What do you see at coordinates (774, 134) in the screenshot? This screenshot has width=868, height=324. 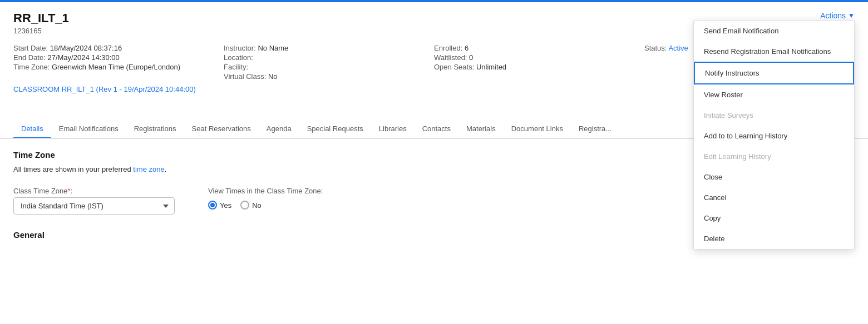 I see `actions-dropdown: Send Email Notification Resend Registrat…` at bounding box center [774, 134].